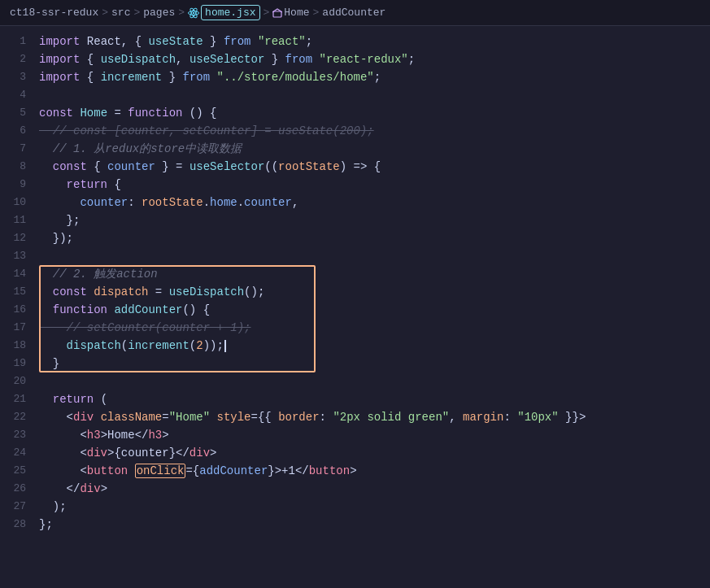  I want to click on code-line: 28};, so click(355, 525).